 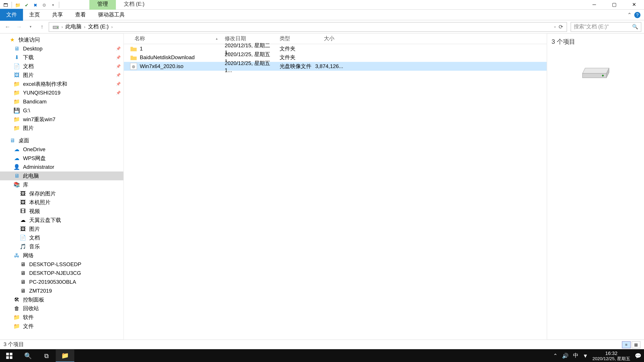 What do you see at coordinates (566, 356) in the screenshot?
I see `volume-icon: 🔊` at bounding box center [566, 356].